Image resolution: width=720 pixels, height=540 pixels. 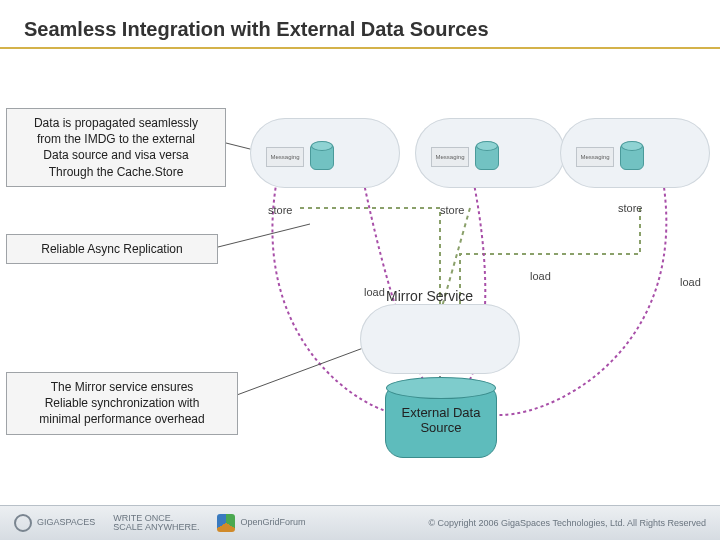 I want to click on callout-replication: Reliable Async Replication, so click(x=112, y=249).